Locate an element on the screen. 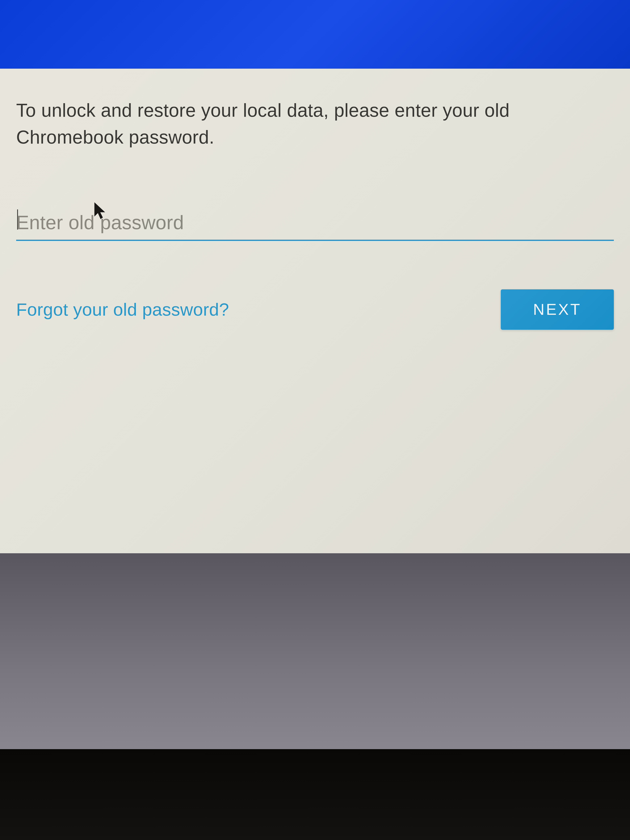 The height and width of the screenshot is (840, 630). instruction-text: To unlock and restore your local data, p… is located at coordinates (315, 124).